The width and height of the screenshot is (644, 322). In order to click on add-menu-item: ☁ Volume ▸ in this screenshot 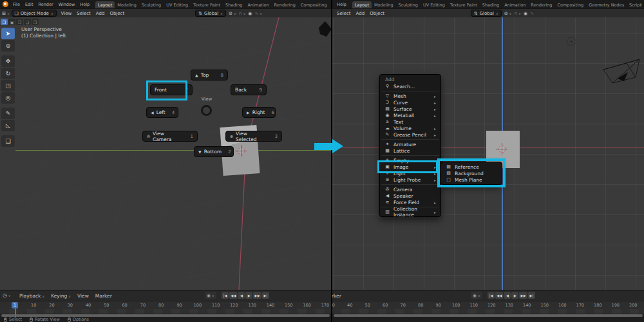, I will do `click(410, 128)`.